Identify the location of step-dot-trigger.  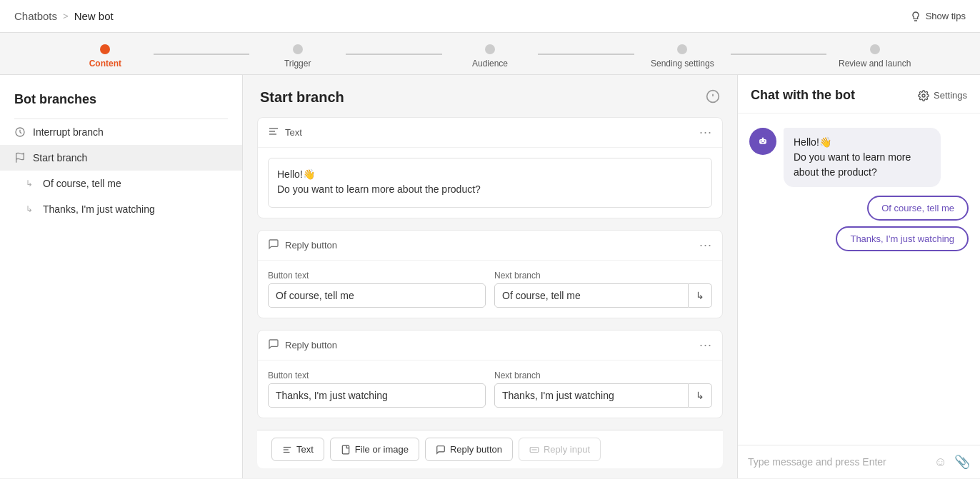
(298, 49).